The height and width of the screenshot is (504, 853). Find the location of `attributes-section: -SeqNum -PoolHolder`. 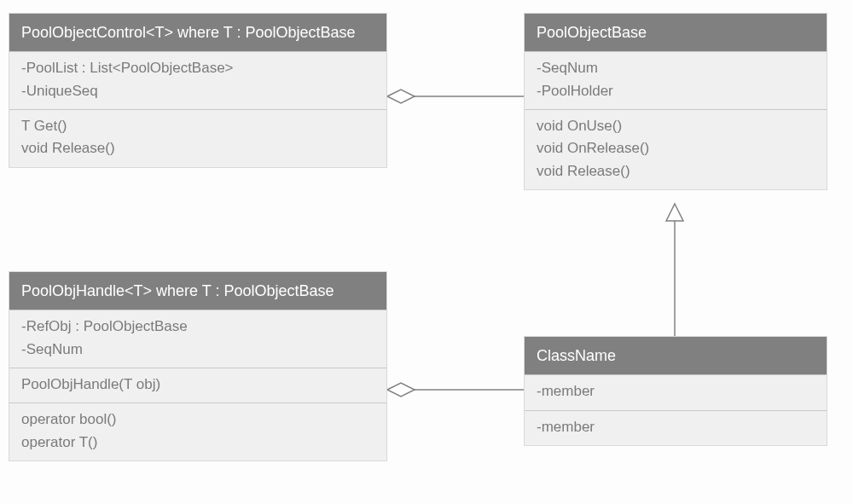

attributes-section: -SeqNum -PoolHolder is located at coordinates (676, 80).